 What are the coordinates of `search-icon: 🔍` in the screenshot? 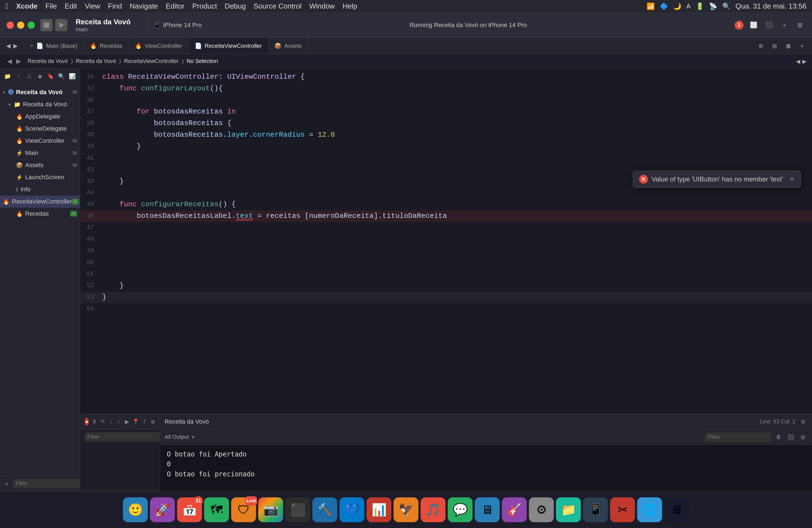 It's located at (726, 6).